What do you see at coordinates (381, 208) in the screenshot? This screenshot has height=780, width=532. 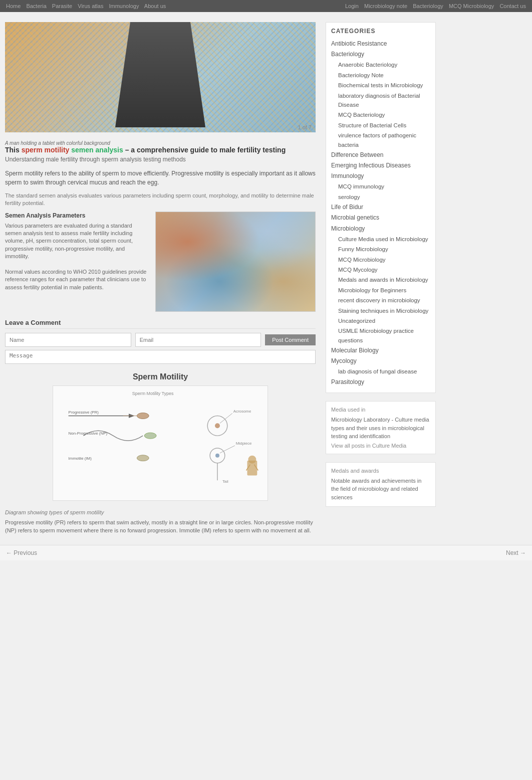 I see `cat-life-bidur: Life of Bidur` at bounding box center [381, 208].